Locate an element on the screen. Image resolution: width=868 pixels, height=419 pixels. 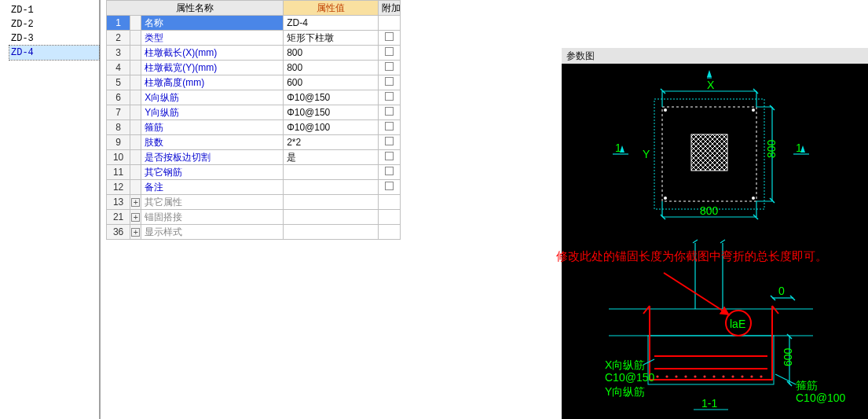
table-row: 10是否按板边切割是 is located at coordinates (254, 157).